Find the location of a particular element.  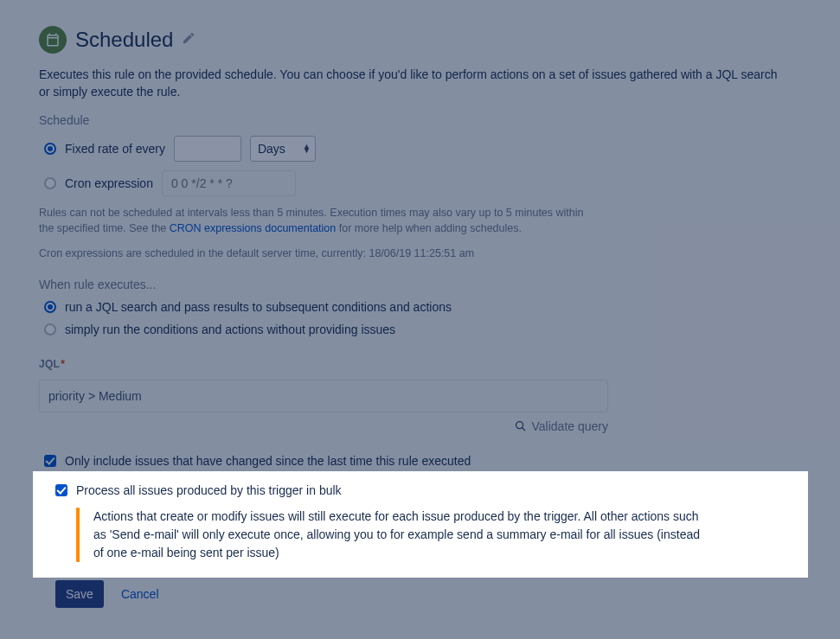

validate-query-link: Validate query is located at coordinates (570, 426).